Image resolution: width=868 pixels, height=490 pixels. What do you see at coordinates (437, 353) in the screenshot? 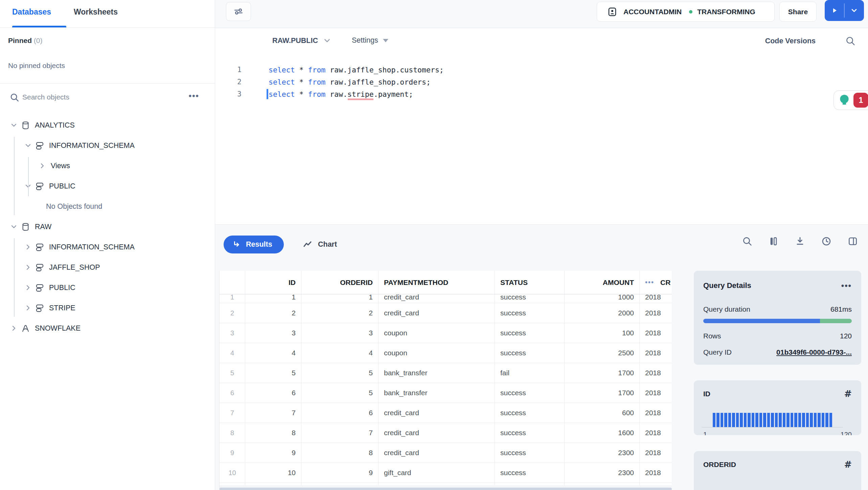
I see `data-cell: coupon` at bounding box center [437, 353].